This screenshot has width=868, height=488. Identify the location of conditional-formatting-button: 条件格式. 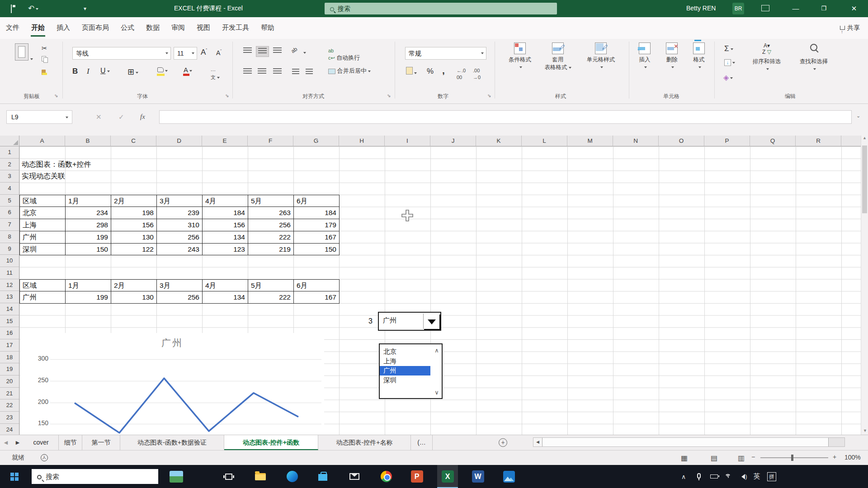
(520, 56).